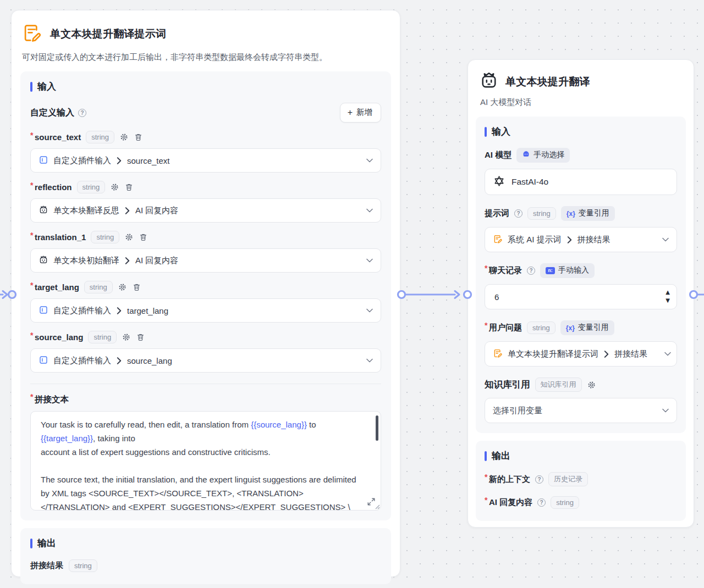  Describe the element at coordinates (570, 328) in the screenshot. I see `variable-icon` at that location.